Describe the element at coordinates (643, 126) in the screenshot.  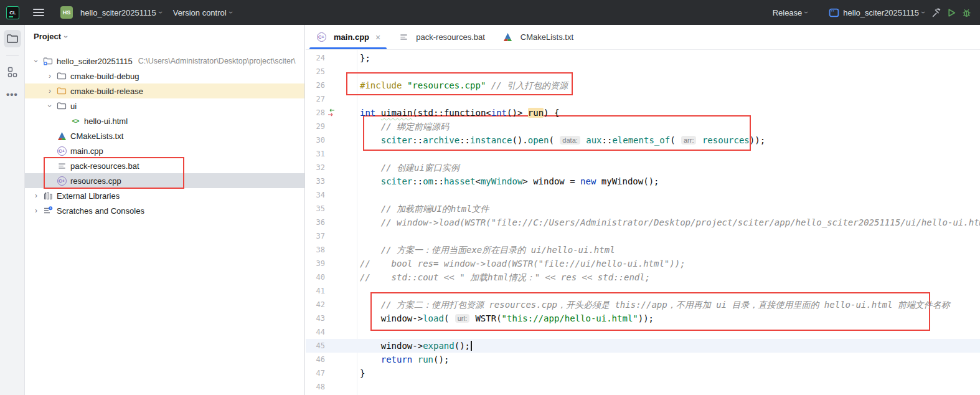
I see `code-line-29: 29 // 绑定前端源码` at that location.